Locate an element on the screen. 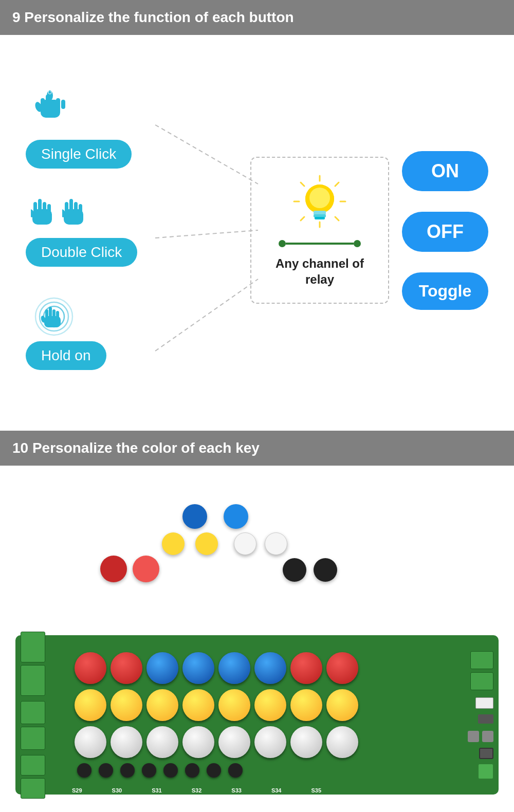 Image resolution: width=514 pixels, height=812 pixels. off-button: OFF is located at coordinates (445, 232).